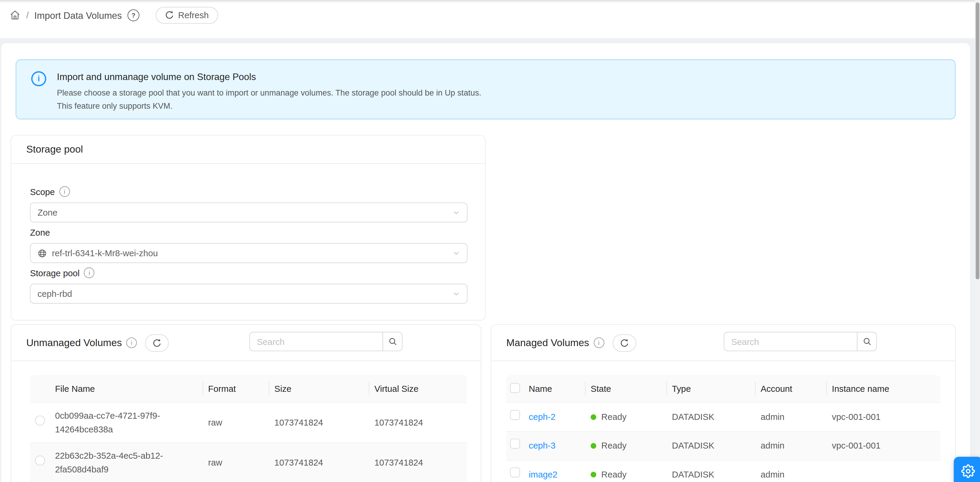 This screenshot has height=482, width=980. What do you see at coordinates (248, 389) in the screenshot?
I see `unmanaged-table-header: File Name Format Size Virtual Size` at bounding box center [248, 389].